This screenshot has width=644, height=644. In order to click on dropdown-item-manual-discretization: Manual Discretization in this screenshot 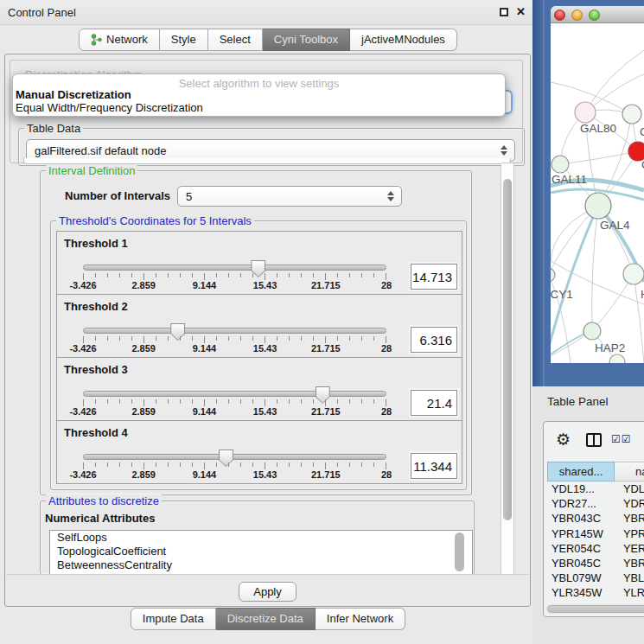, I will do `click(259, 95)`.